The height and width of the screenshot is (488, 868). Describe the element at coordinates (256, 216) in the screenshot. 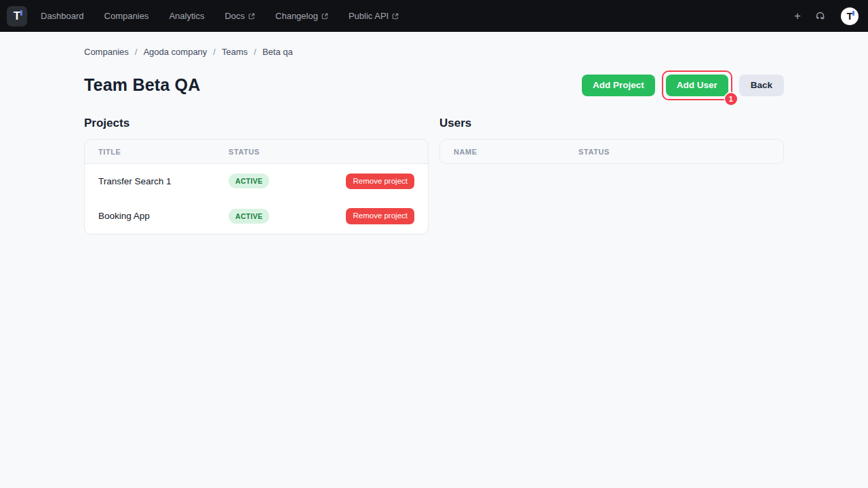

I see `table-row: Booking App ACTIVE Remove project` at that location.